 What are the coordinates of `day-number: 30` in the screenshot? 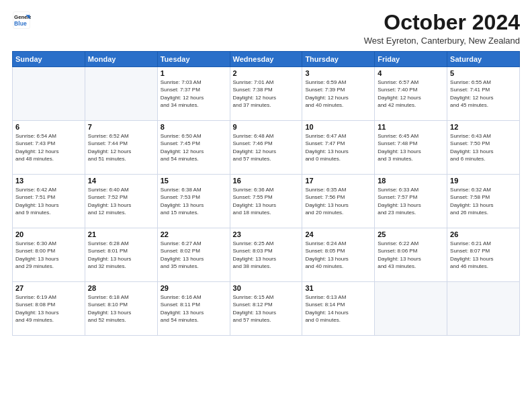 It's located at (266, 288).